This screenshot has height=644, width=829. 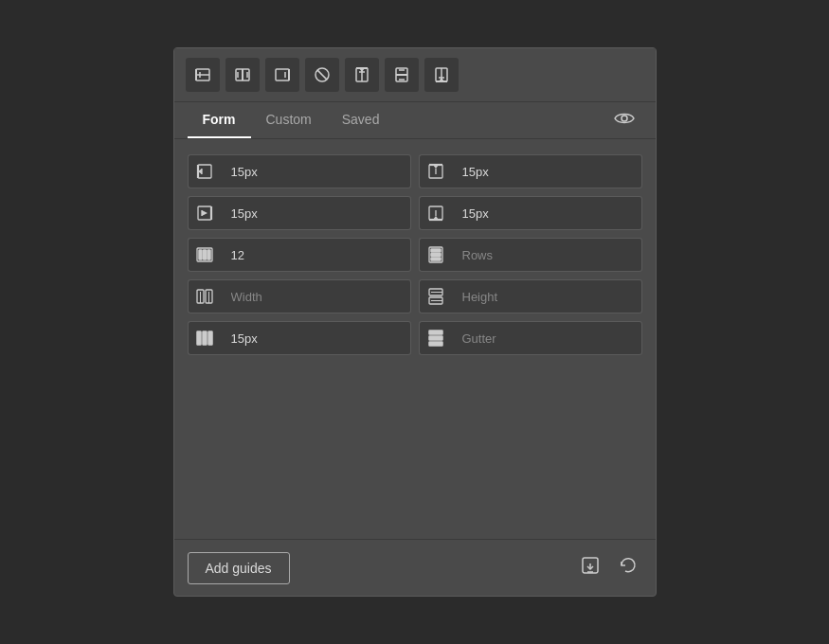 I want to click on rows-icon, so click(x=436, y=255).